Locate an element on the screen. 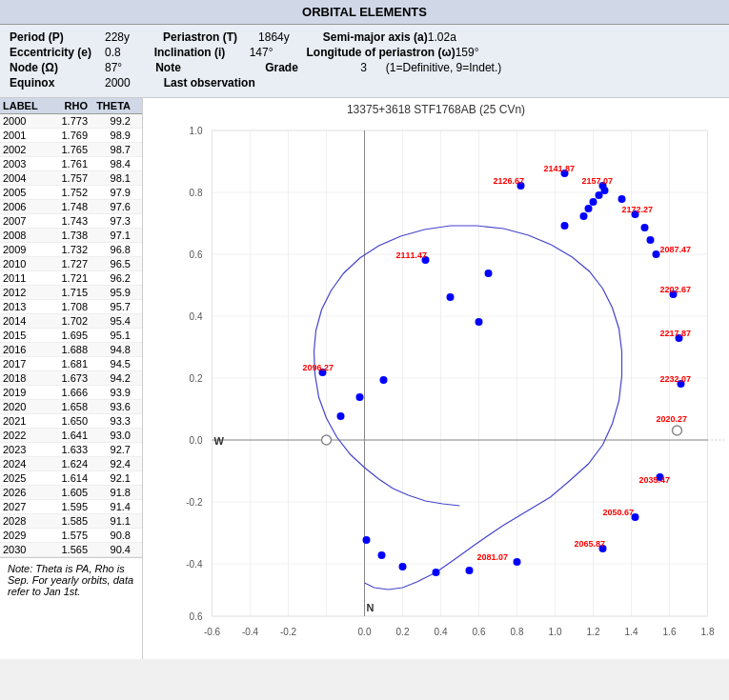 The image size is (729, 700). svg-text: 0.2 is located at coordinates (403, 632).